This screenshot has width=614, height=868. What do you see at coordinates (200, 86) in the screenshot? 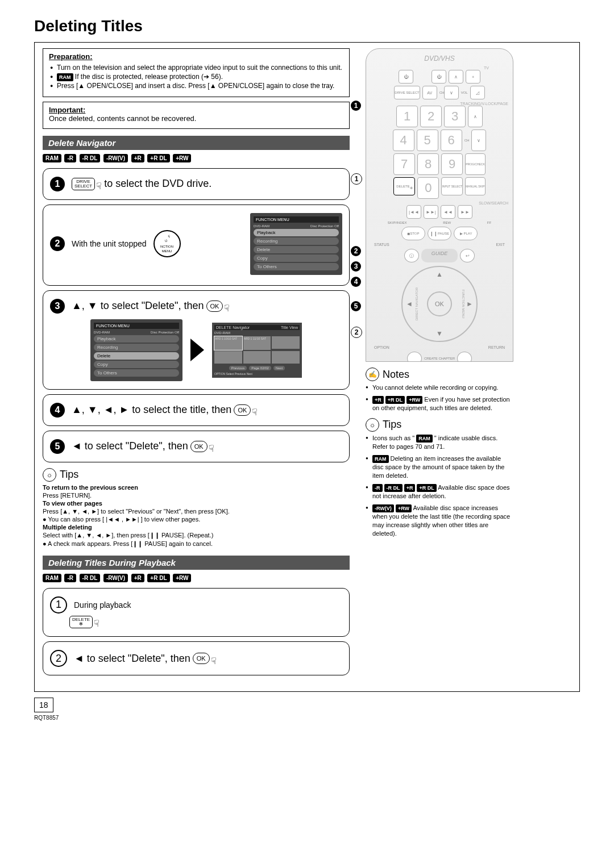
I see `prep-item-3: Press [▲ OPEN/CLOSE] and insert a disc. …` at bounding box center [200, 86].